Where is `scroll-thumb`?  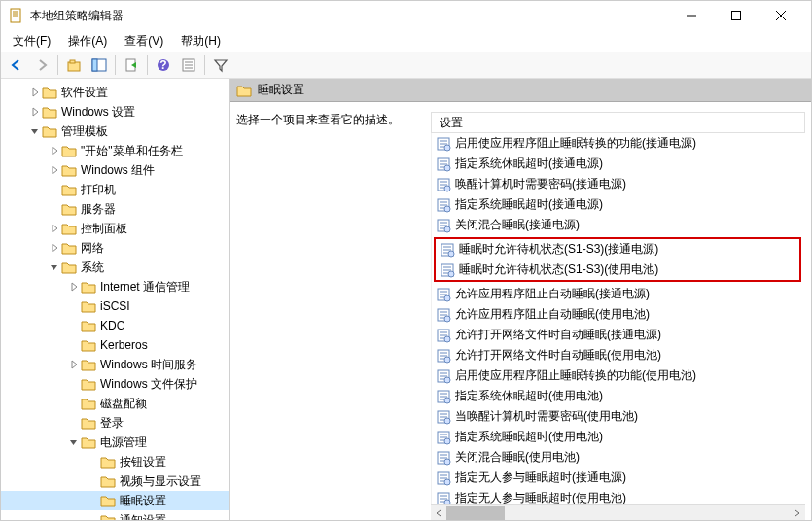 scroll-thumb is located at coordinates (476, 513).